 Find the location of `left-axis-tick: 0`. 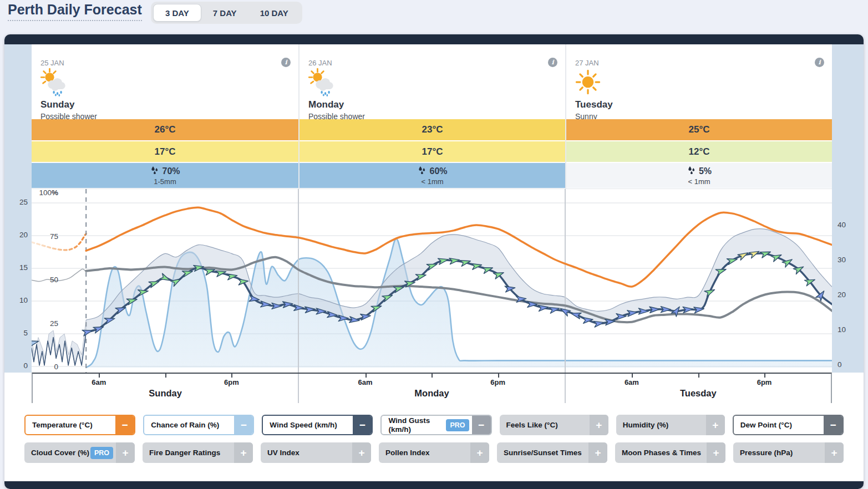

left-axis-tick: 0 is located at coordinates (16, 366).